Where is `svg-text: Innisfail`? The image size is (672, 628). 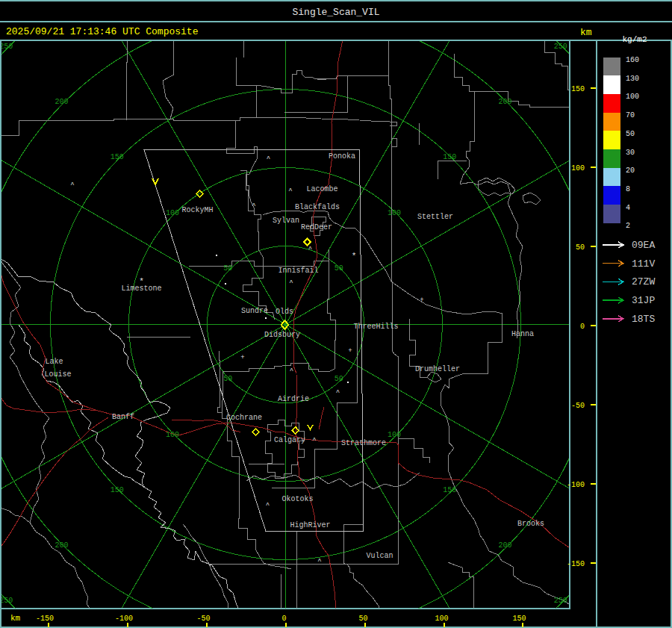 svg-text: Innisfail is located at coordinates (298, 270).